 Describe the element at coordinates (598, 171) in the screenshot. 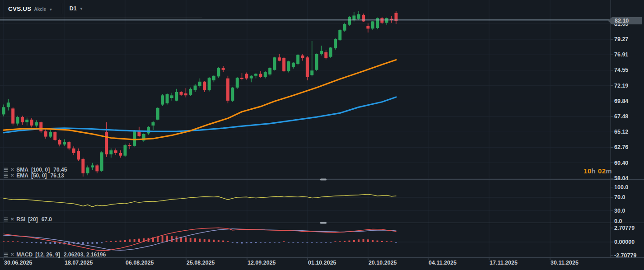

I see `candle-countdown: 10h02m` at that location.